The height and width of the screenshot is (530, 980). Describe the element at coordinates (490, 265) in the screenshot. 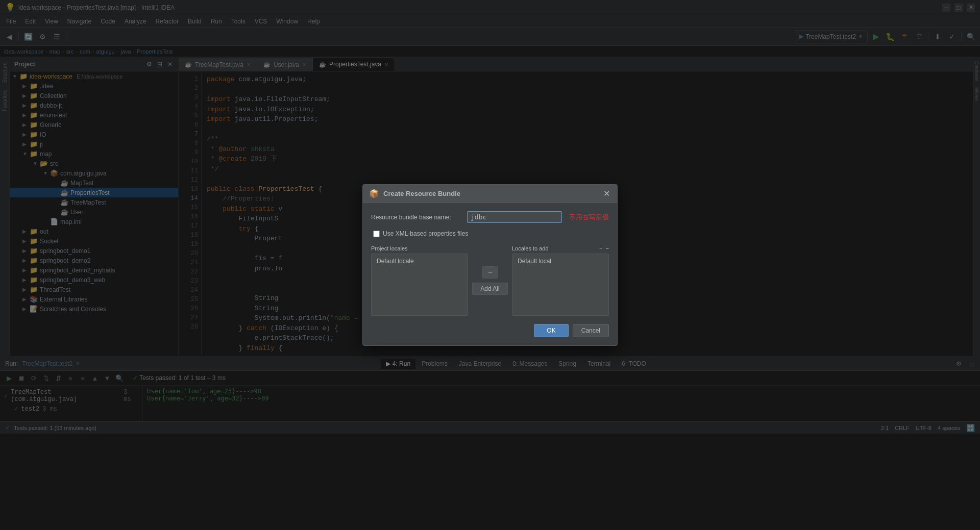

I see `create-resource-bundle-dialog: 📦 Create Resource Bundle ✕ Resource bund…` at that location.